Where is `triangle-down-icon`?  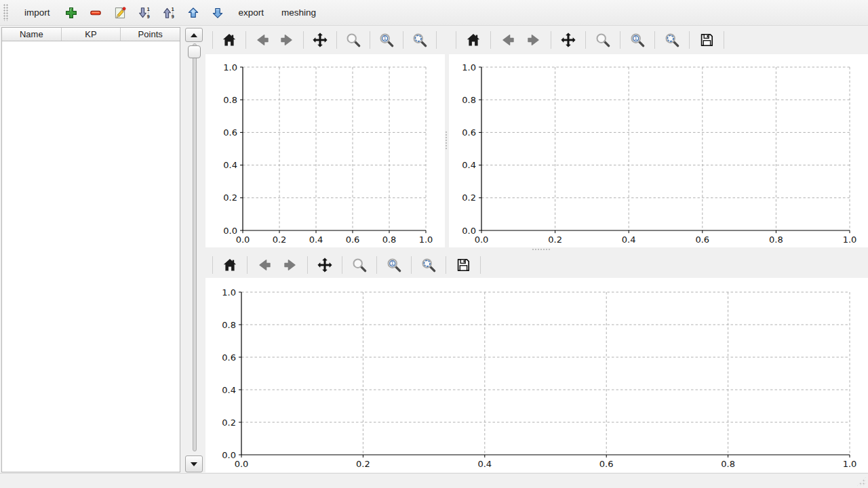 triangle-down-icon is located at coordinates (194, 464).